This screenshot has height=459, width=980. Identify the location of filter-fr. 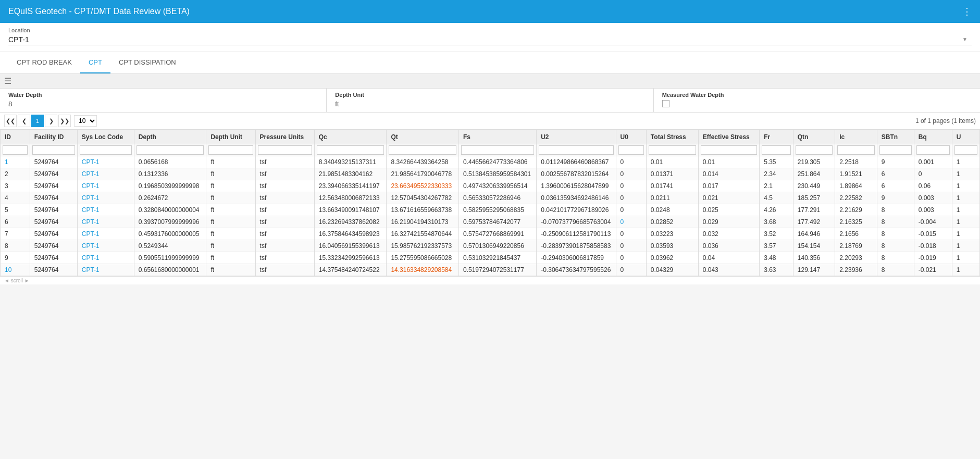
(776, 150).